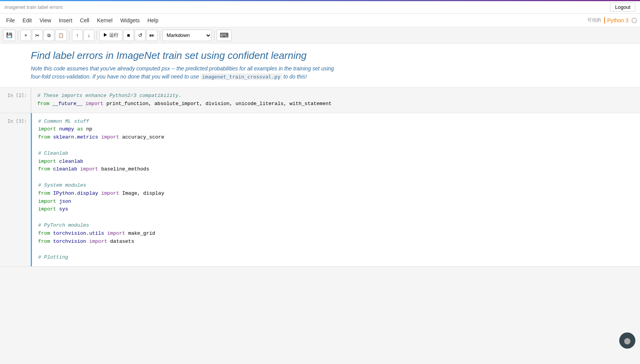  Describe the element at coordinates (95, 104) in the screenshot. I see `kw-import: import` at that location.